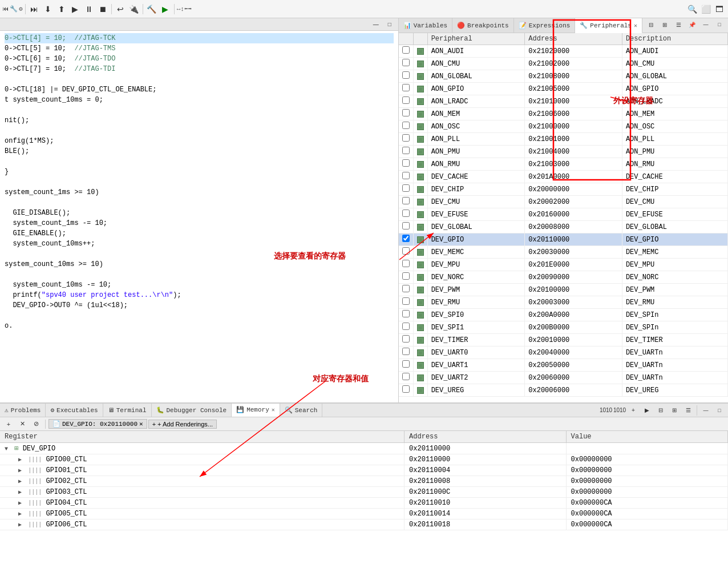 The height and width of the screenshot is (568, 728). Describe the element at coordinates (103, 9) in the screenshot. I see `stop-btn: ⏹` at that location.